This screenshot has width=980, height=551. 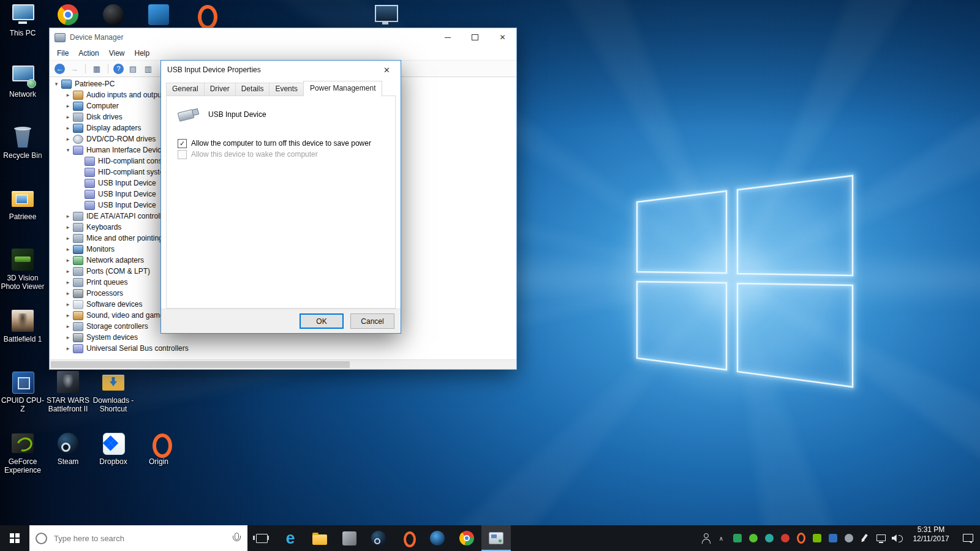 What do you see at coordinates (113, 399) in the screenshot?
I see `desktop-icon-downloads-shortcut: Downloads - Shortcut` at bounding box center [113, 399].